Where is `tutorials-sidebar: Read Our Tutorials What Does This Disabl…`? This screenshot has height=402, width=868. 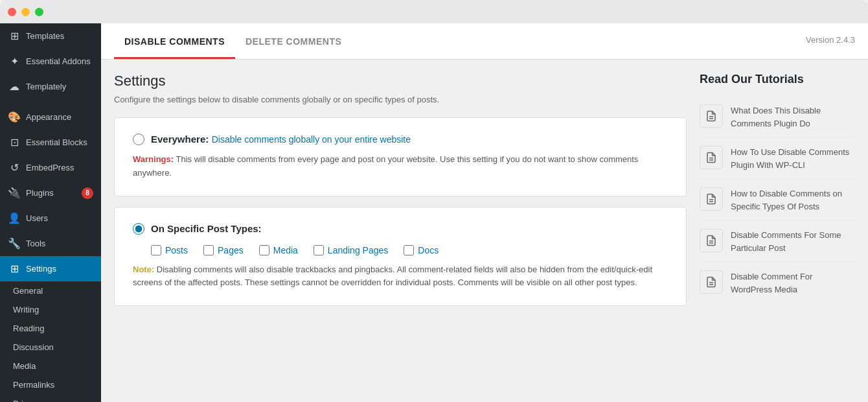 tutorials-sidebar: Read Our Tutorials What Does This Disabl… is located at coordinates (777, 231).